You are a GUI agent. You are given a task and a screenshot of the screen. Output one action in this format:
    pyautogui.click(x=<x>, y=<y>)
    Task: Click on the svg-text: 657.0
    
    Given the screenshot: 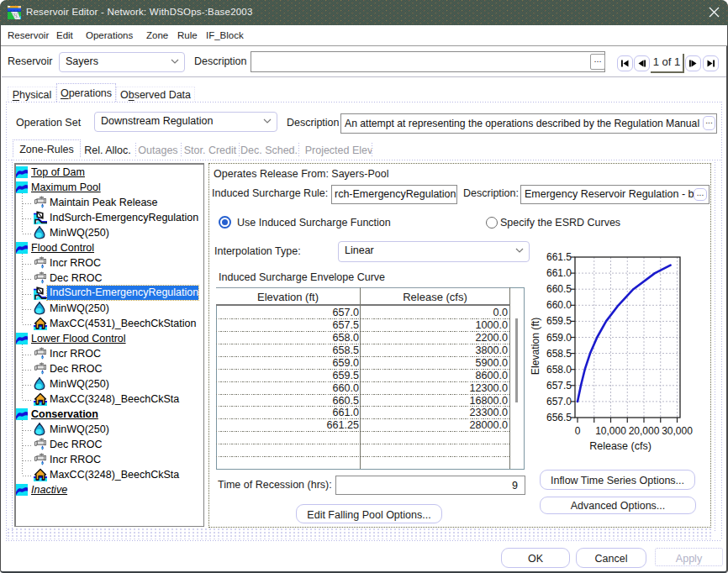 What is the action you would take?
    pyautogui.click(x=559, y=402)
    